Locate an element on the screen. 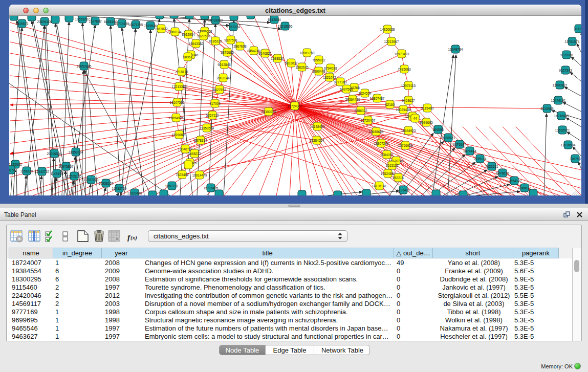 The width and height of the screenshot is (588, 372). svg-text: 3498222 is located at coordinates (194, 154).